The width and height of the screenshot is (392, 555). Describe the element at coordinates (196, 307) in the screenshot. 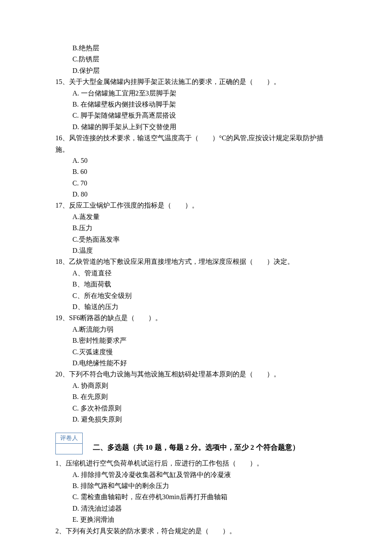

I see `q18-option-d: D、输送的压力` at that location.